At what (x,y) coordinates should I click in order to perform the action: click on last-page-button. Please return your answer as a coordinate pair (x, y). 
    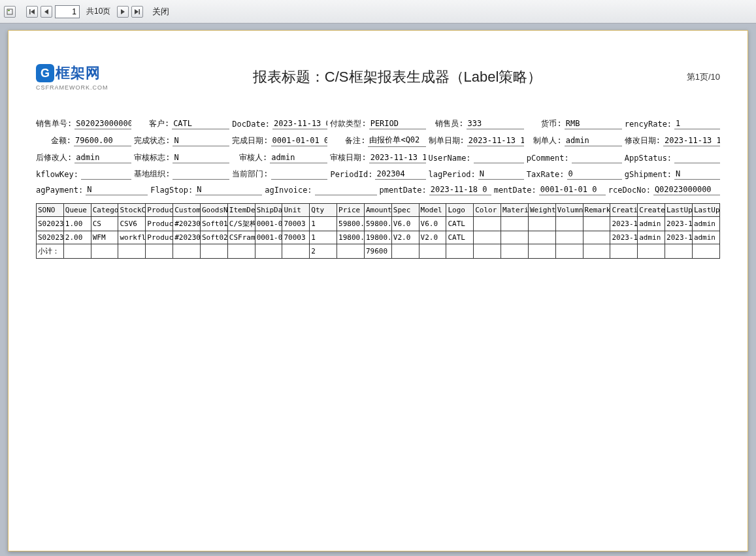
    Looking at the image, I should click on (137, 12).